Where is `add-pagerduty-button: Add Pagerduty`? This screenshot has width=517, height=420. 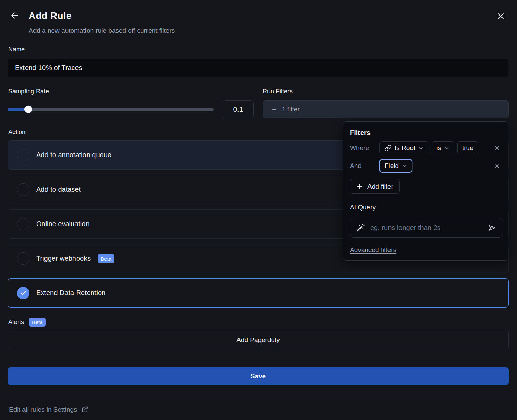 add-pagerduty-button: Add Pagerduty is located at coordinates (258, 340).